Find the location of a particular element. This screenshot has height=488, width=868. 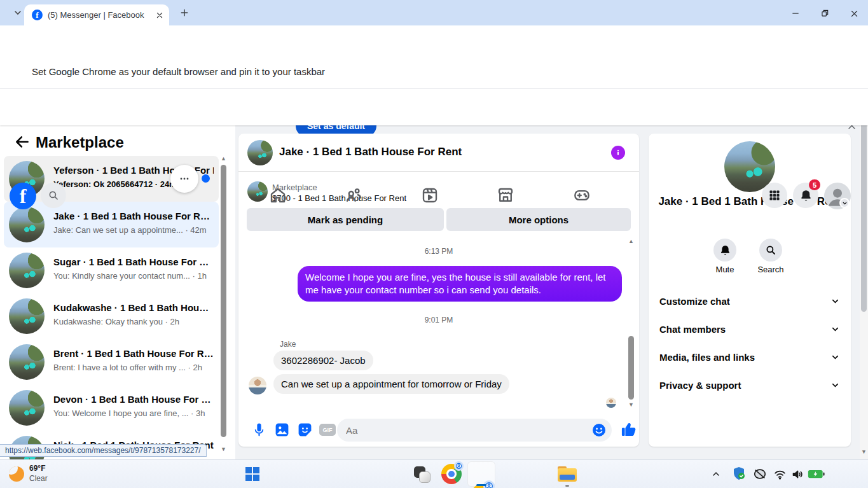

conversation-title: Kudakwashe · 1 Bed 1 Bath House For Rent is located at coordinates (134, 308).